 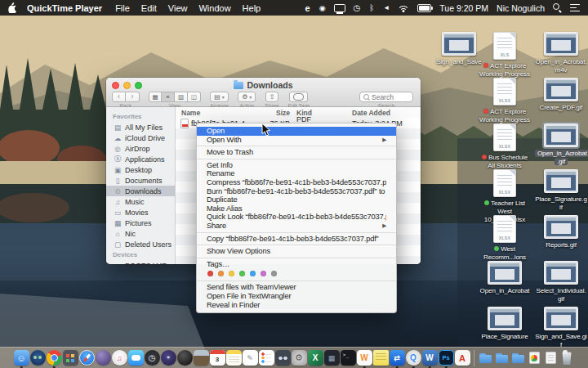 What do you see at coordinates (185, 358) in the screenshot?
I see `dock-item-dark-sphere` at bounding box center [185, 358].